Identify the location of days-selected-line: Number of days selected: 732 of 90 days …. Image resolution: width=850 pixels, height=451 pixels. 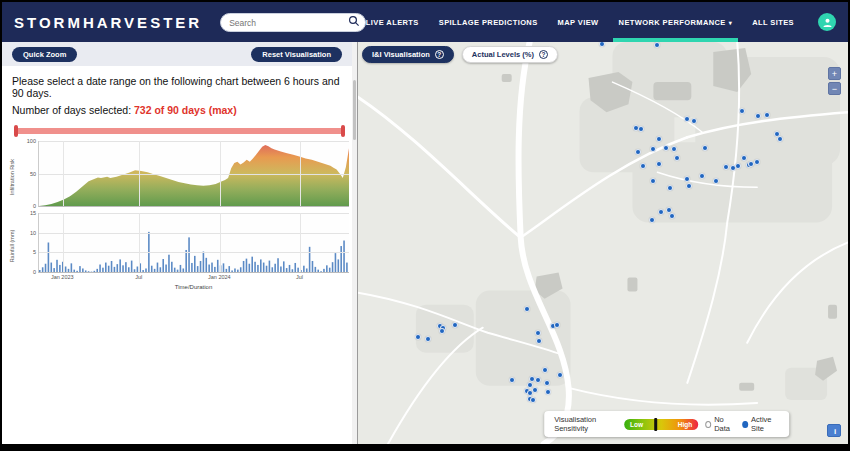
(180, 110).